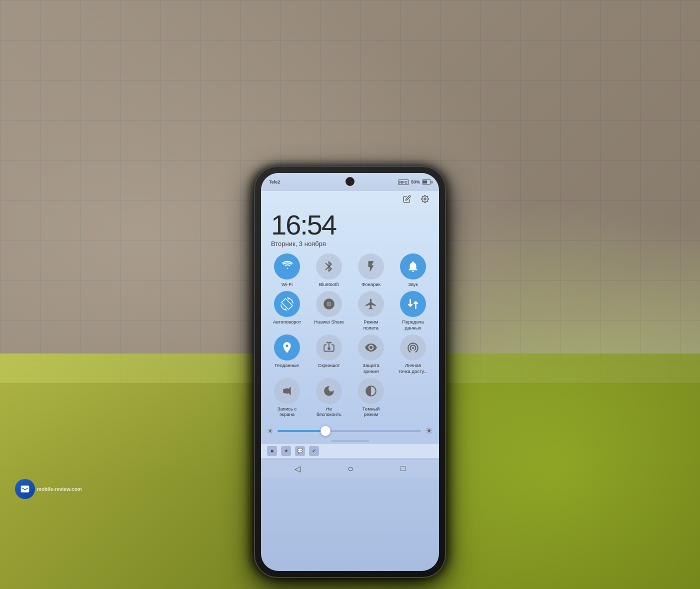  I want to click on rotate-icon-circle, so click(287, 304).